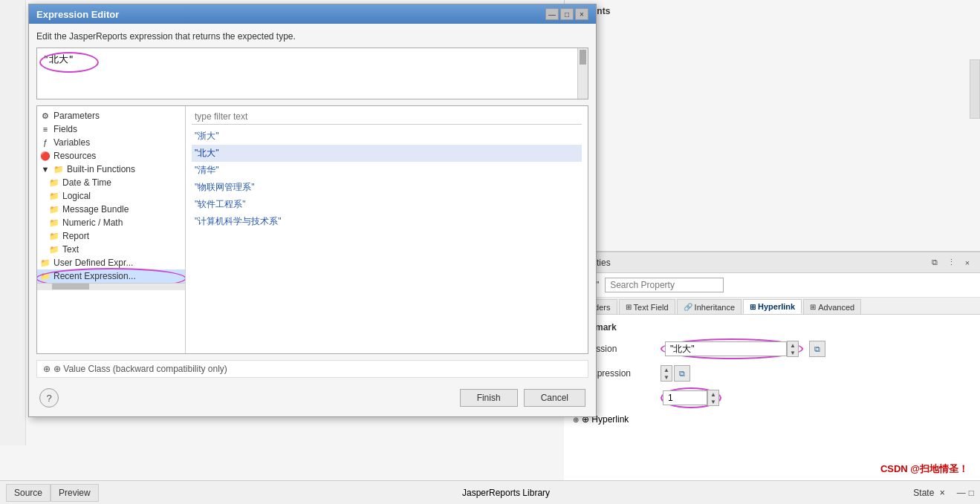  Describe the element at coordinates (772, 349) in the screenshot. I see `expression-prop-row: Expression ▲ ▼ ⧉` at that location.